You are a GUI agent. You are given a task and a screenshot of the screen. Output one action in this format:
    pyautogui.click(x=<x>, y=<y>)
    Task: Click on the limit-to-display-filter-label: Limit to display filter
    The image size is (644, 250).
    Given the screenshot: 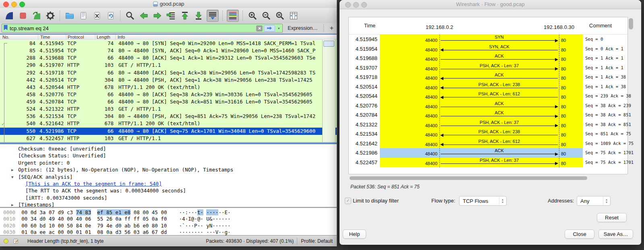 What is the action you would take?
    pyautogui.click(x=376, y=200)
    